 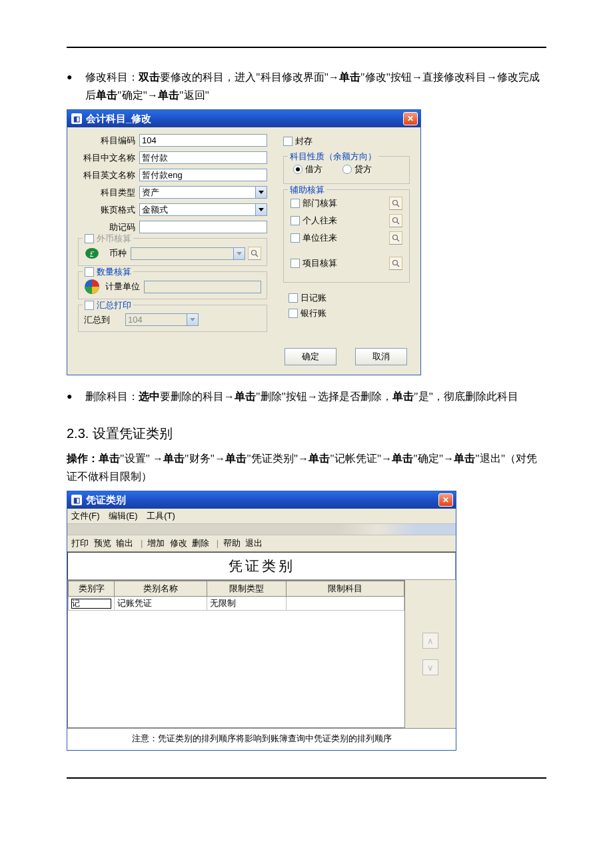 What do you see at coordinates (308, 169) in the screenshot?
I see `radio-debit: 借方` at bounding box center [308, 169].